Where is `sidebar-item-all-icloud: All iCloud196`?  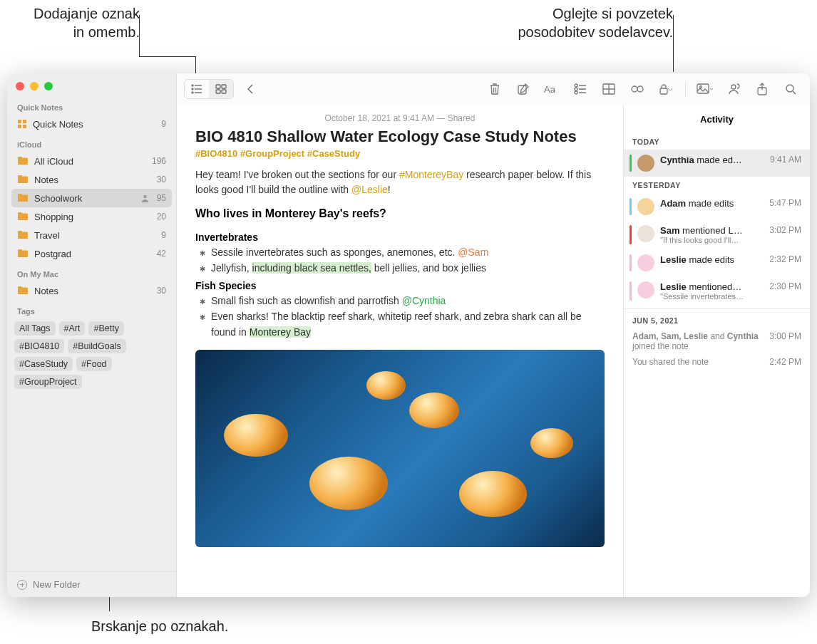 sidebar-item-all-icloud: All iCloud196 is located at coordinates (91, 161).